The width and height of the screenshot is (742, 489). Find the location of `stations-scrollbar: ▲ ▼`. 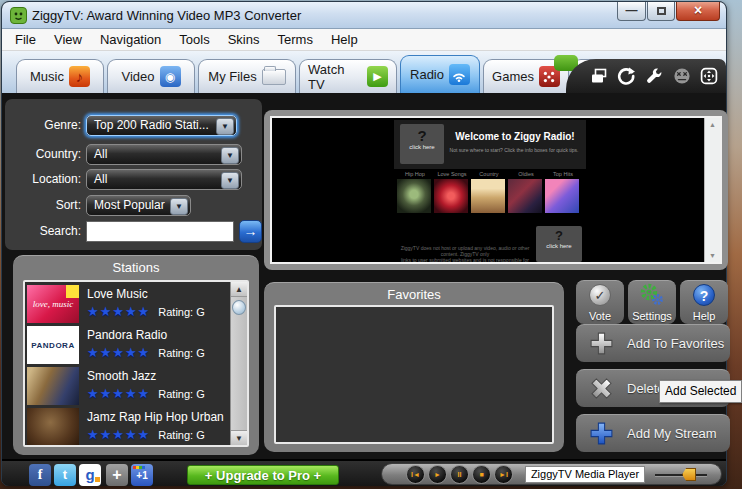

stations-scrollbar: ▲ ▼ is located at coordinates (238, 364).